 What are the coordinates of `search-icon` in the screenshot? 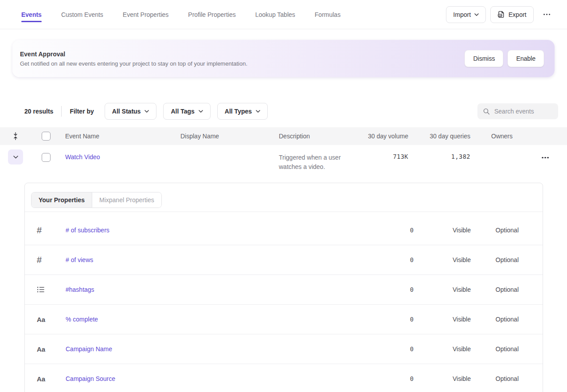 It's located at (487, 112).